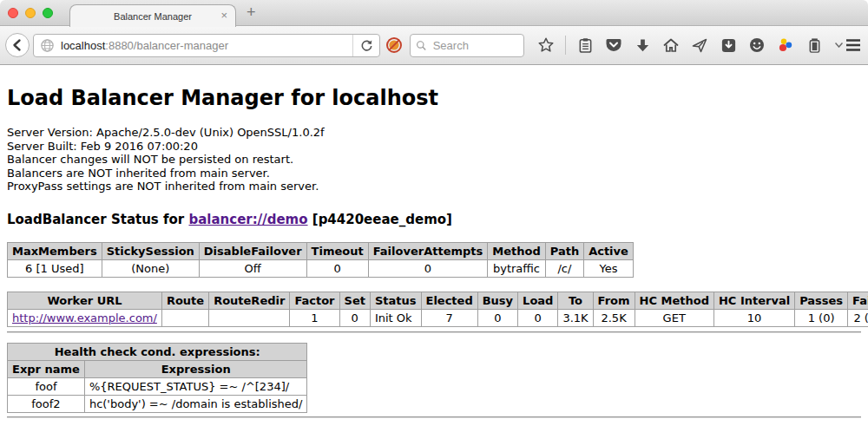  What do you see at coordinates (838, 45) in the screenshot?
I see `overflow-caret-button` at bounding box center [838, 45].